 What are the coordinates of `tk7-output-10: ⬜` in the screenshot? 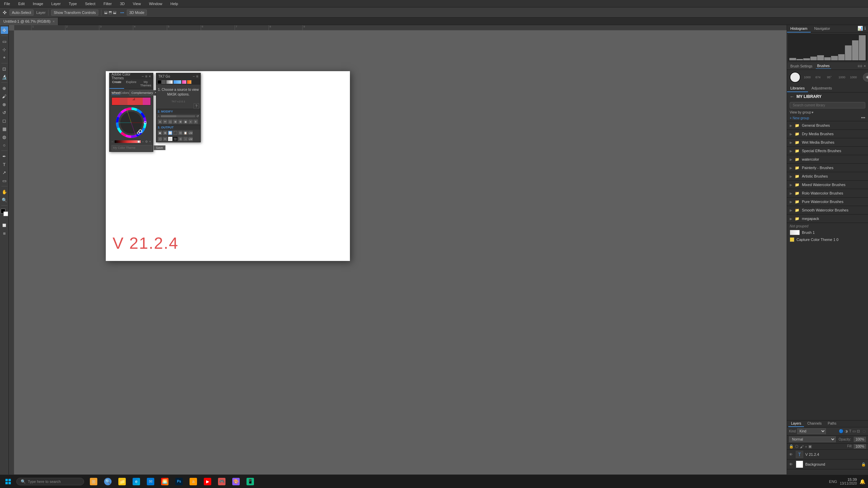 It's located at (170, 139).